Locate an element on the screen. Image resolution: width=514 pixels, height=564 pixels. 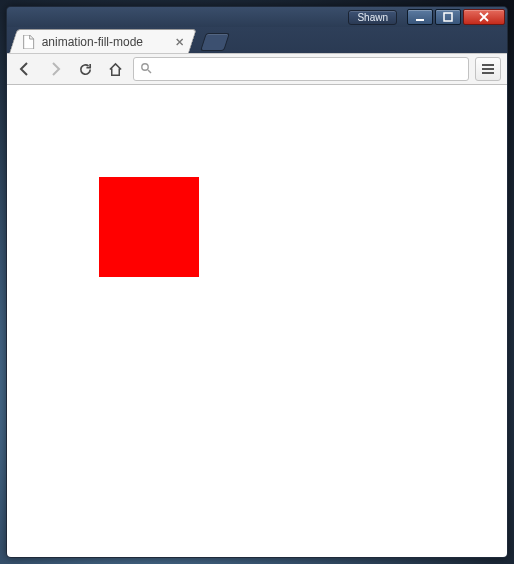
address-input is located at coordinates (310, 69).